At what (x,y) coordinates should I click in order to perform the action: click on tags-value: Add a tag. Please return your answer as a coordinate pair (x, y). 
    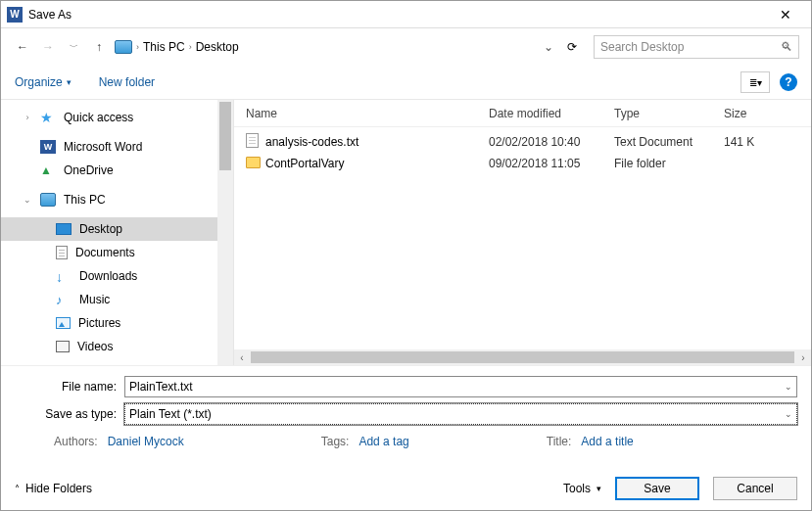
    Looking at the image, I should click on (384, 441).